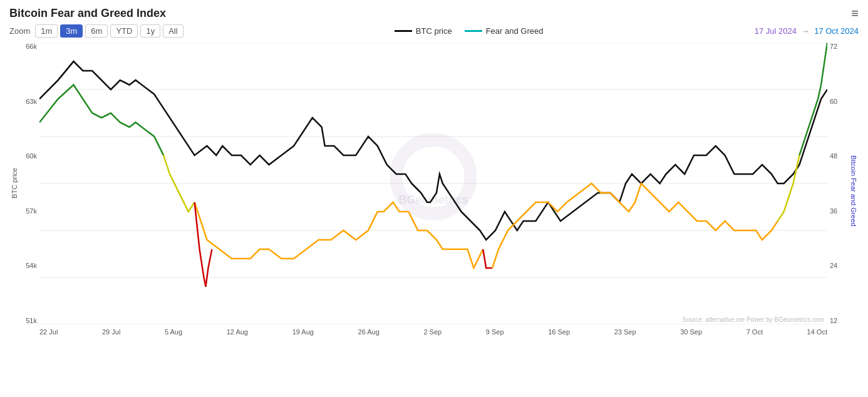 The width and height of the screenshot is (868, 397). What do you see at coordinates (837, 31) in the screenshot?
I see `date-end: 17 Oct 2024` at bounding box center [837, 31].